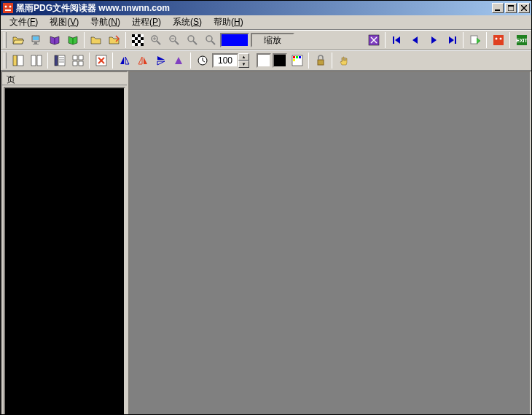 This screenshot has height=415, width=532. Describe the element at coordinates (203, 61) in the screenshot. I see `clock-button` at that location.